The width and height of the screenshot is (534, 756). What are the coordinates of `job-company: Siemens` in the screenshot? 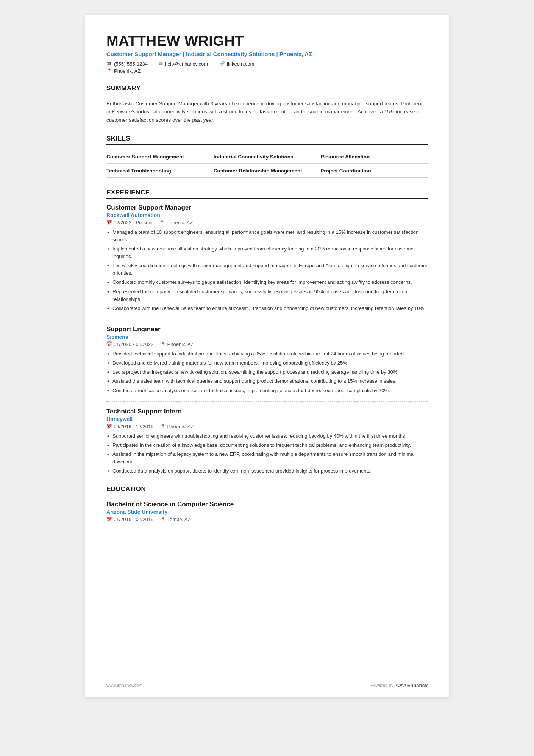 It's located at (267, 337).